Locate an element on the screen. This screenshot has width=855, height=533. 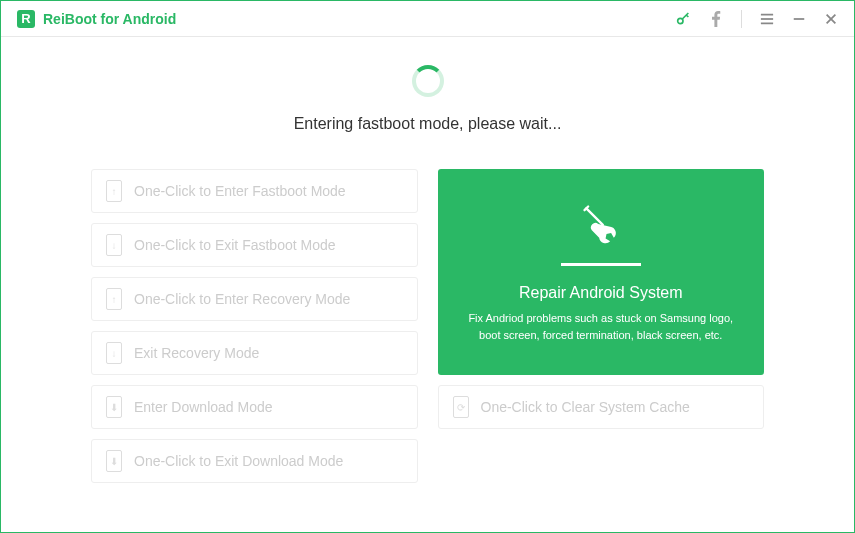
clear-cache-button: ⟳ One-Click to Clear System Cache is located at coordinates (602, 407).